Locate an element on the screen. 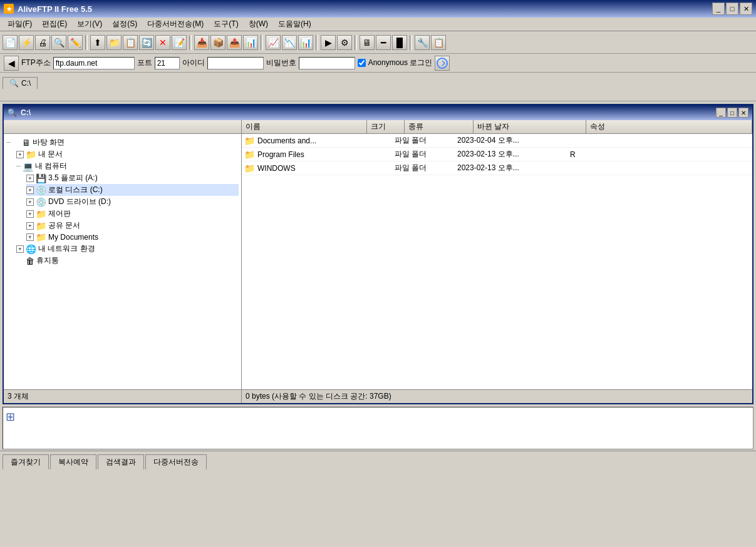  menu-edit: 편집(E) is located at coordinates (54, 24).